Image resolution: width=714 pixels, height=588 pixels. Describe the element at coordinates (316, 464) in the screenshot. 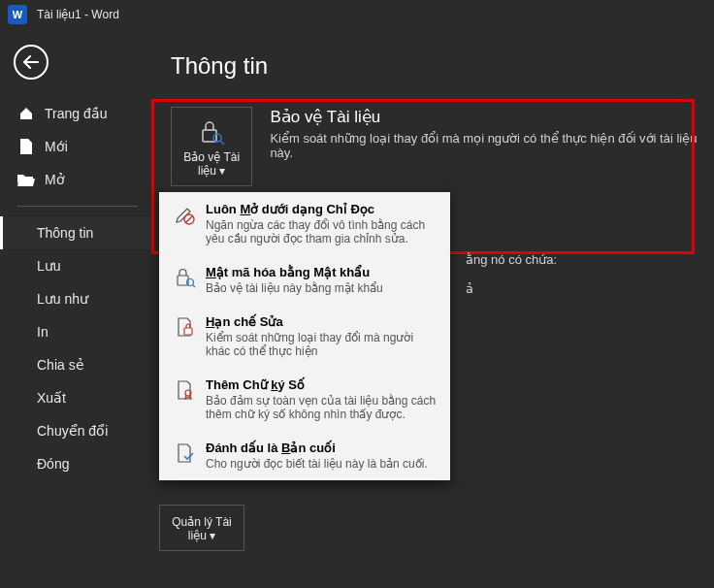

I see `menu-item-desc: Cho người đọc biết tài liệu này là bản c…` at that location.